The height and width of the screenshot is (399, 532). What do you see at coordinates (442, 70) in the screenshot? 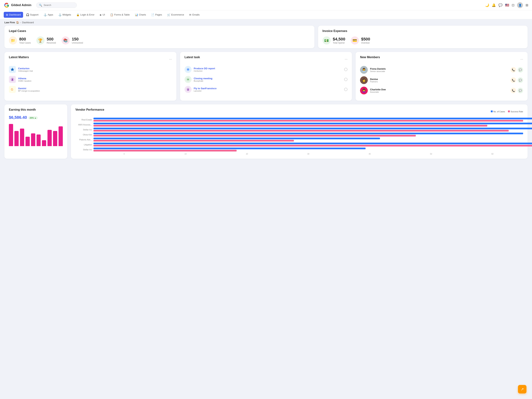
I see `list-item: 👩‍💼 Fiona Daniels Senior associate 📞 💬` at bounding box center [442, 70].